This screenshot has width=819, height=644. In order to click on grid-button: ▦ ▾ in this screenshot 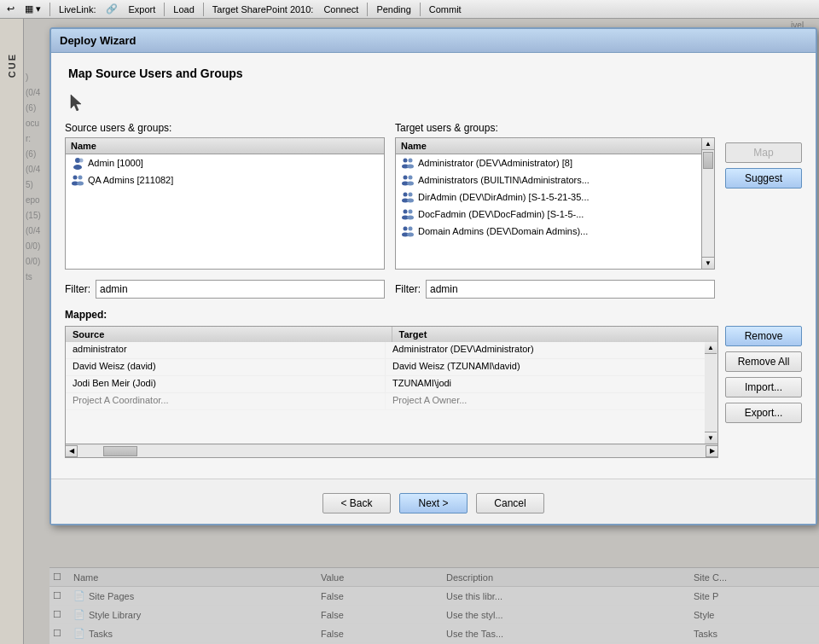, I will do `click(32, 9)`.